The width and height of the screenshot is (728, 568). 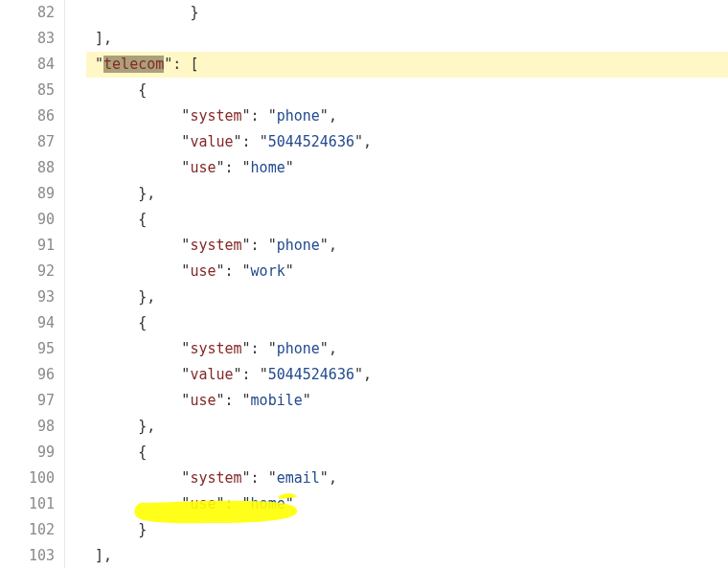 What do you see at coordinates (27, 142) in the screenshot?
I see `line-number: 87` at bounding box center [27, 142].